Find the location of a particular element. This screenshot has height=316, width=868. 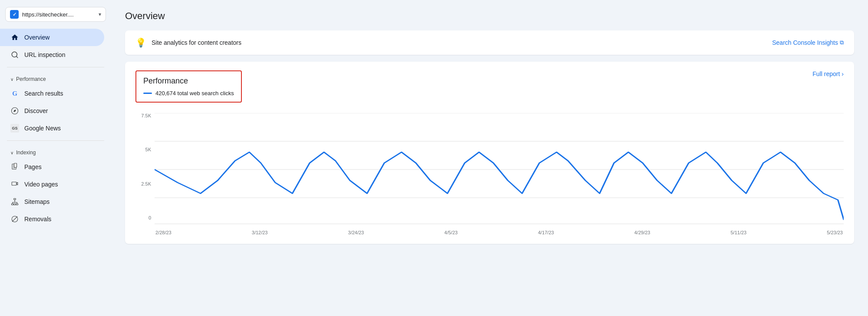

x-label-45: 4/5/23 is located at coordinates (451, 233).